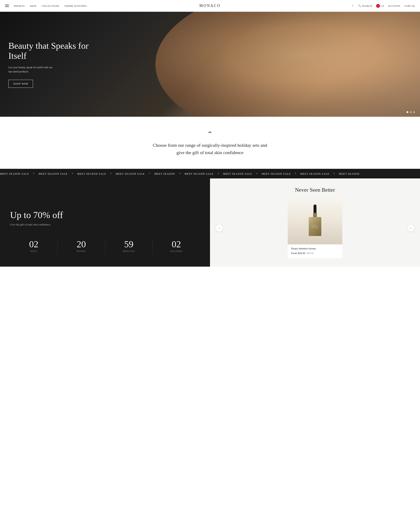 The width and height of the screenshot is (420, 524). Describe the element at coordinates (410, 6) in the screenshot. I see `cart-link: CART (0)` at that location.